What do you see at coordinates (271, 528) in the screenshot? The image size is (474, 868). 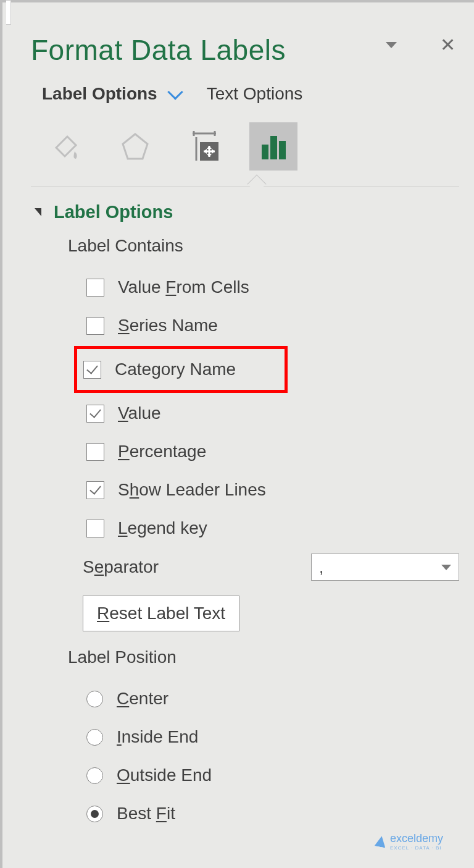 I see `checkbox-legend-key: Legend key` at bounding box center [271, 528].